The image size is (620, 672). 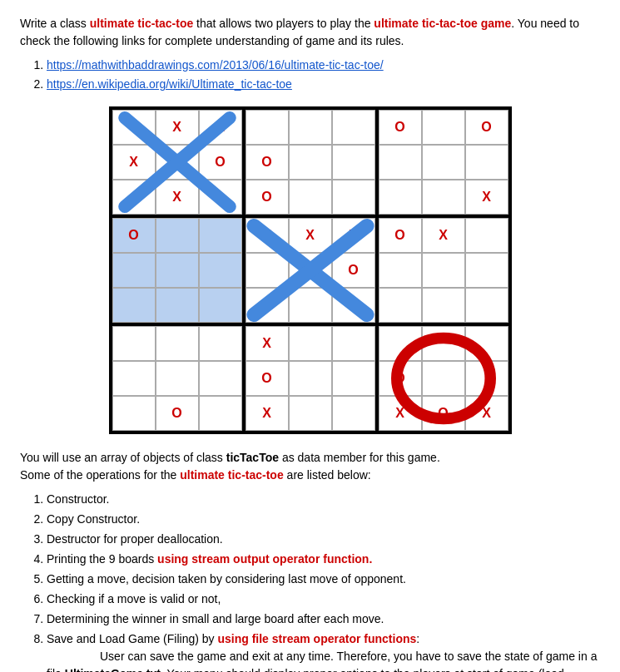 I want to click on file-name: UltimateGame.txt, so click(x=113, y=670).